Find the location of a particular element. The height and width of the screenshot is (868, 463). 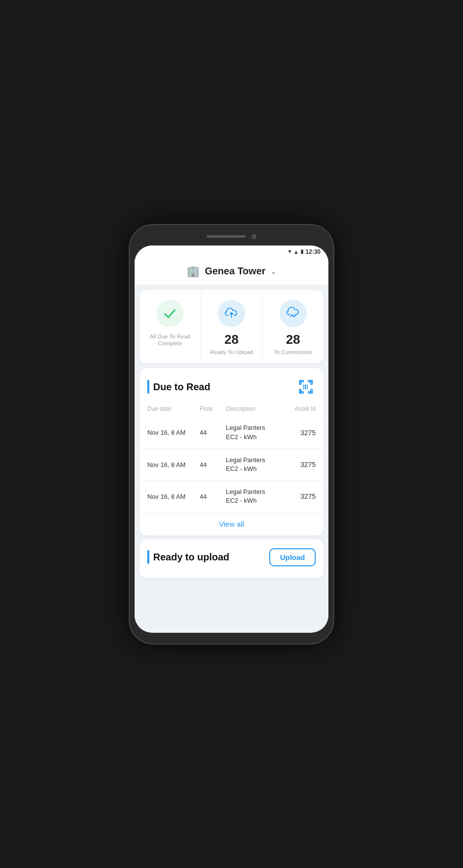

upload-label: Ready To Upload is located at coordinates (232, 352).